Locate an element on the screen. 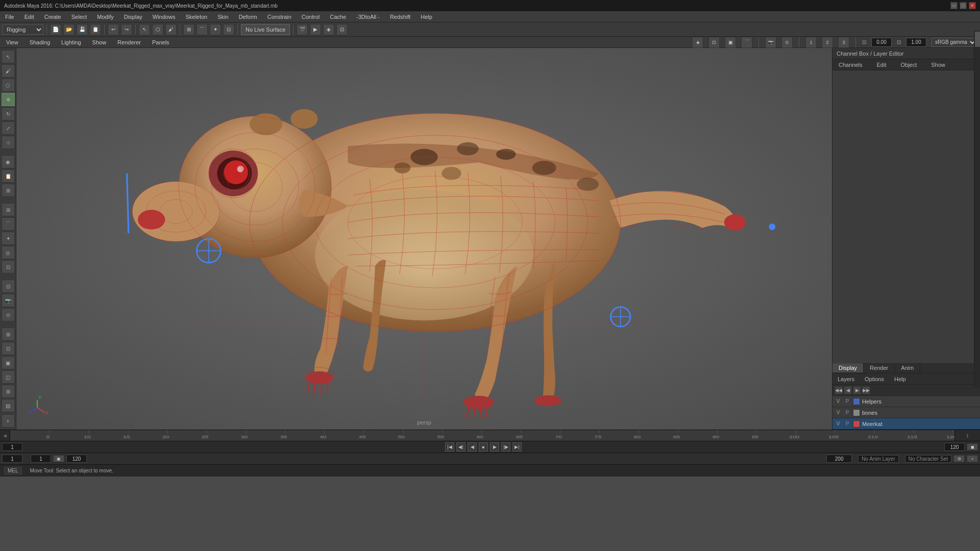 Image resolution: width=980 pixels, height=551 pixels. view-menu-lighting: Lighting is located at coordinates (71, 42).